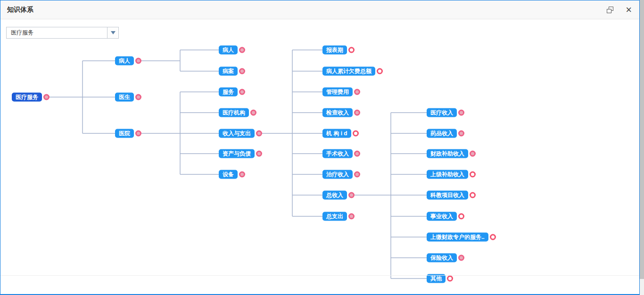 This screenshot has width=644, height=295. I want to click on tree-node: 上缴财政专户的服务.., so click(457, 238).